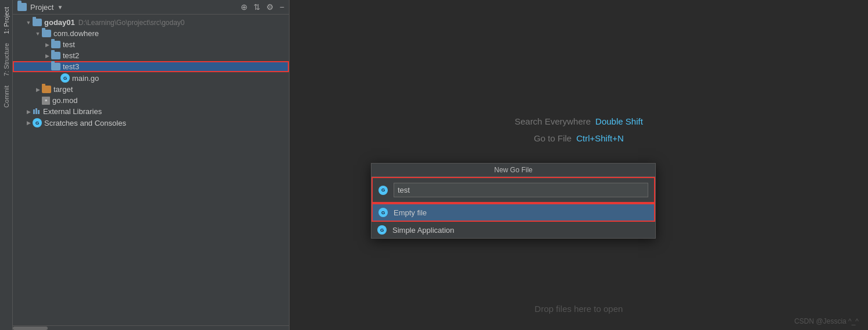 The width and height of the screenshot is (868, 330). Describe the element at coordinates (85, 123) in the screenshot. I see `tree-label-scratches: Scratches and Consoles` at that location.